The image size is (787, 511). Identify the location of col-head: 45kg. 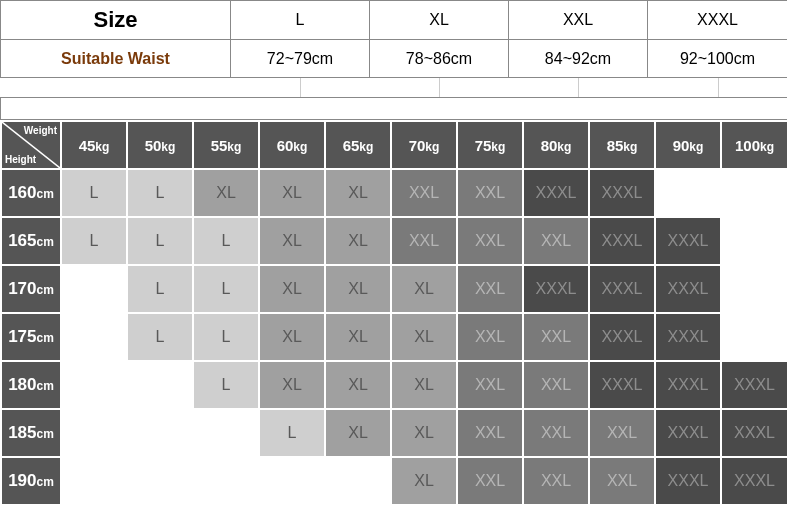
(94, 145).